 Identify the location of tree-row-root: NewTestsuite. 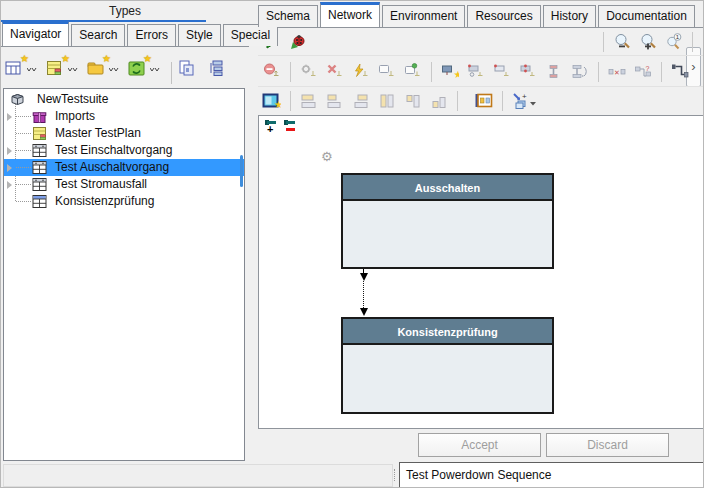
(124, 100).